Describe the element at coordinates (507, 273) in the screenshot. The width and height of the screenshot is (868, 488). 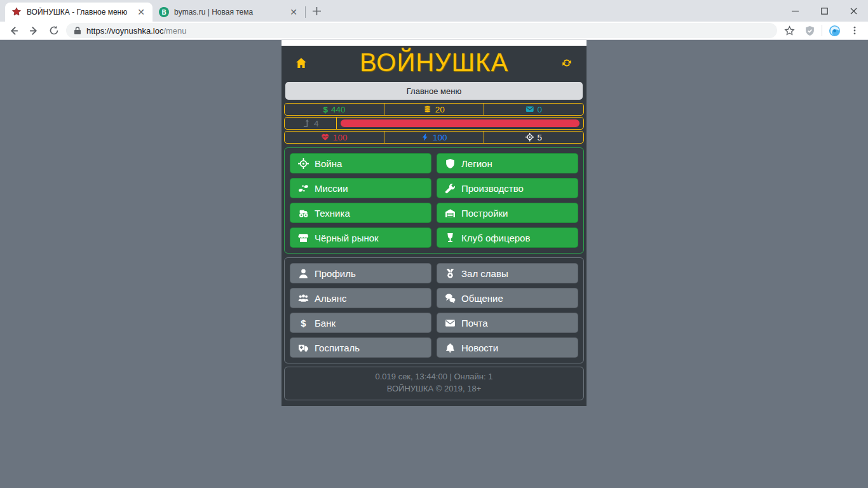
I see `menu-button-hall-of-fame: Зал славы` at that location.